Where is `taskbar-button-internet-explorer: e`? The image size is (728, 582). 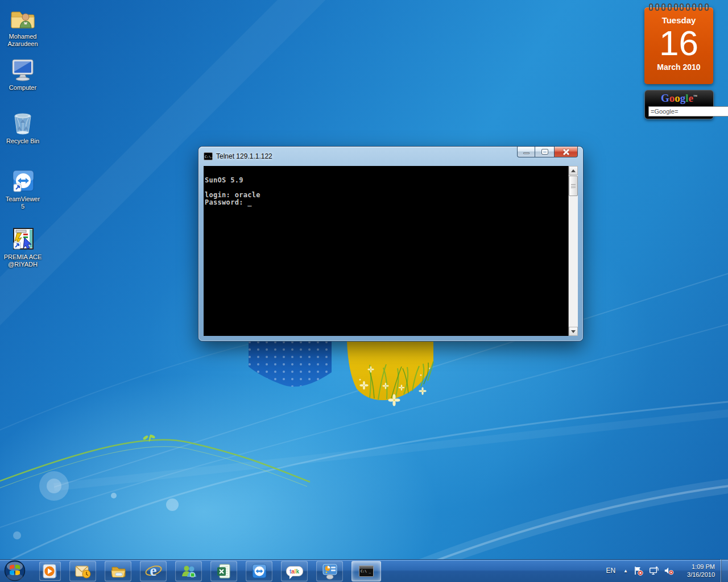
taskbar-button-internet-explorer: e is located at coordinates (154, 571).